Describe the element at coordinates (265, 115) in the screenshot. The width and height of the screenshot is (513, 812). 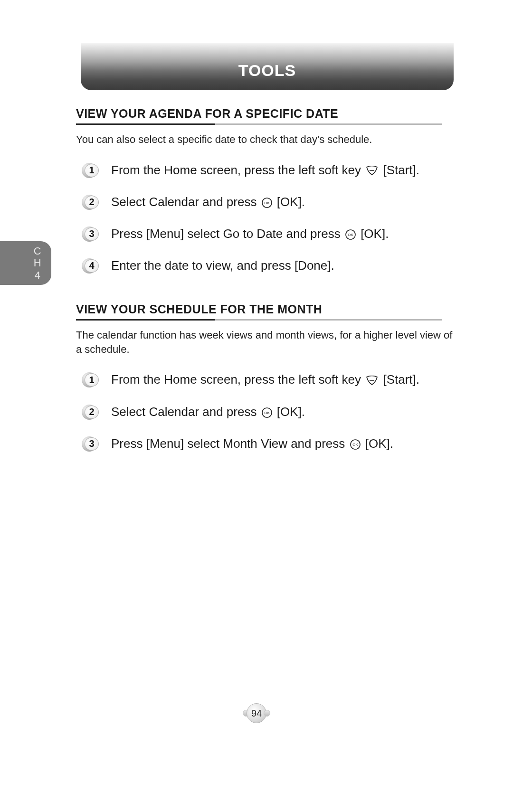
I see `section-heading: VIEW YOUR AGENDA FOR A SPECIFIC DATE` at that location.